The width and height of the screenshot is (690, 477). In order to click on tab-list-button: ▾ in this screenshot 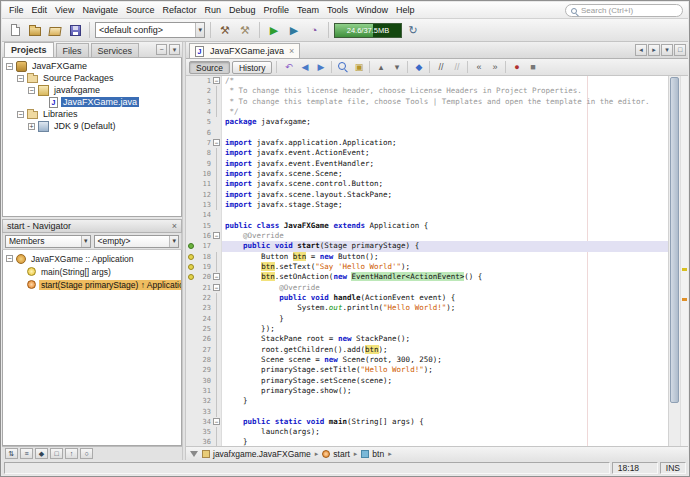, I will do `click(667, 50)`.